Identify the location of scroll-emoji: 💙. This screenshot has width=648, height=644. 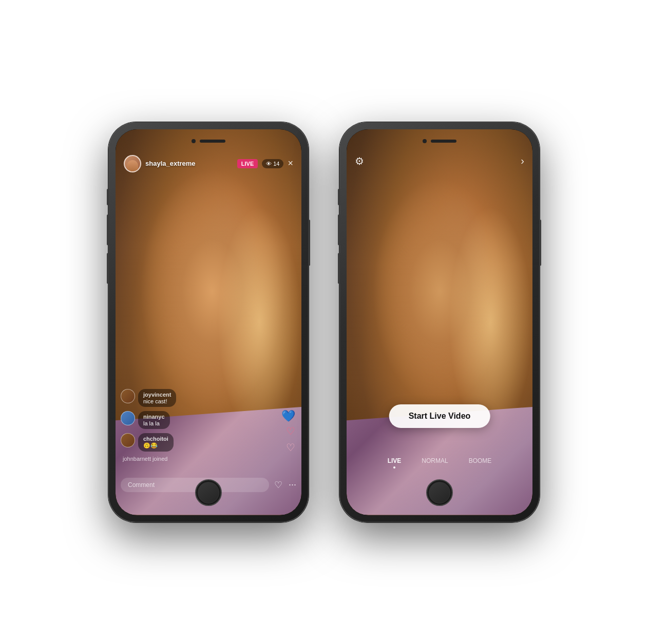
(289, 416).